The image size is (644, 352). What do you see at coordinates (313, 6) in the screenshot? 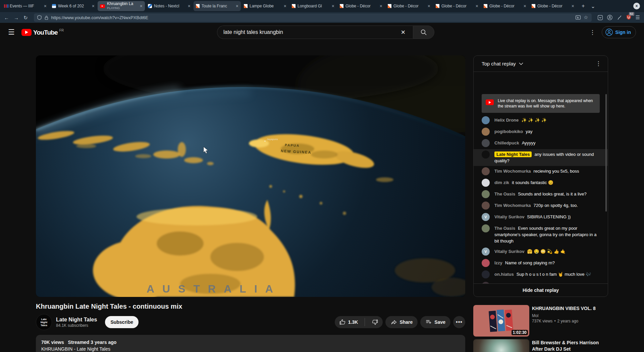
I see `browser-tab-longboard: Longboard Gl ×` at bounding box center [313, 6].